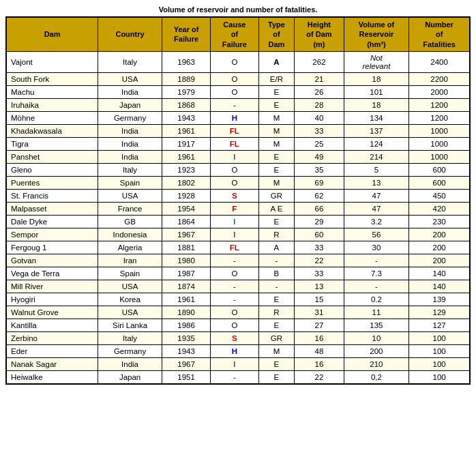 The image size is (476, 459). I want to click on cell-type: A, so click(277, 247).